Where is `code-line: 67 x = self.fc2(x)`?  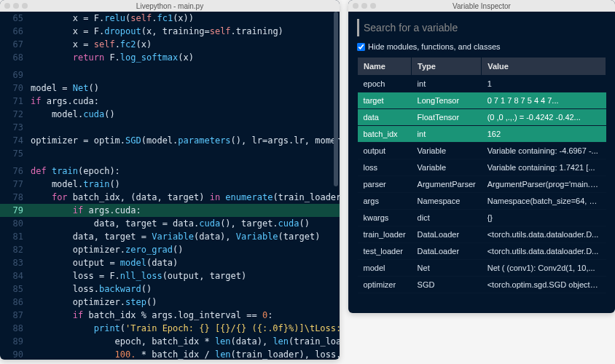 code-line: 67 x = self.fc2(x) is located at coordinates (170, 44).